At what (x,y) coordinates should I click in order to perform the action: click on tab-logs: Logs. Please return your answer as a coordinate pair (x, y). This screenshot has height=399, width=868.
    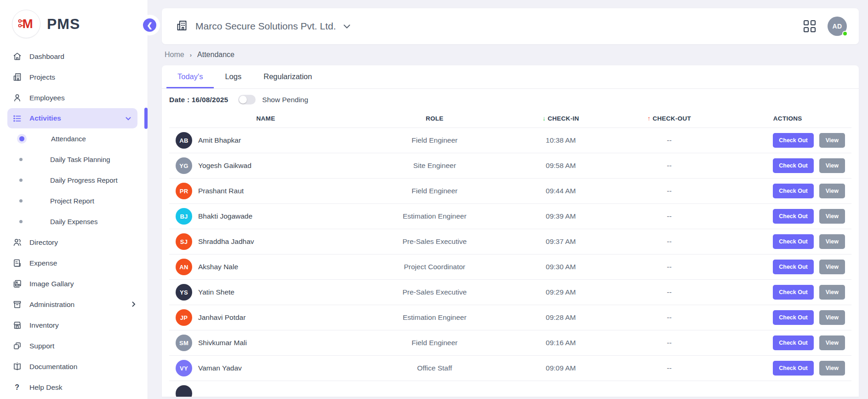
    Looking at the image, I should click on (233, 77).